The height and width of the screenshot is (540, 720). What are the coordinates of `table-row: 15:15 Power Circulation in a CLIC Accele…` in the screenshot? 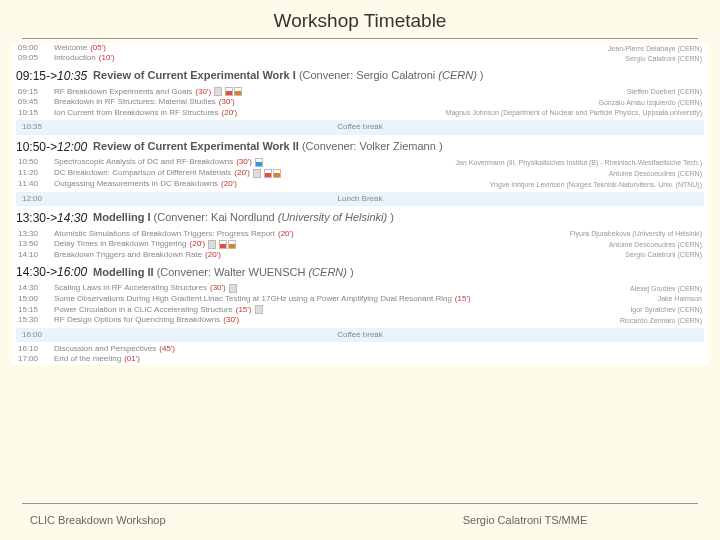 It's located at (360, 310).